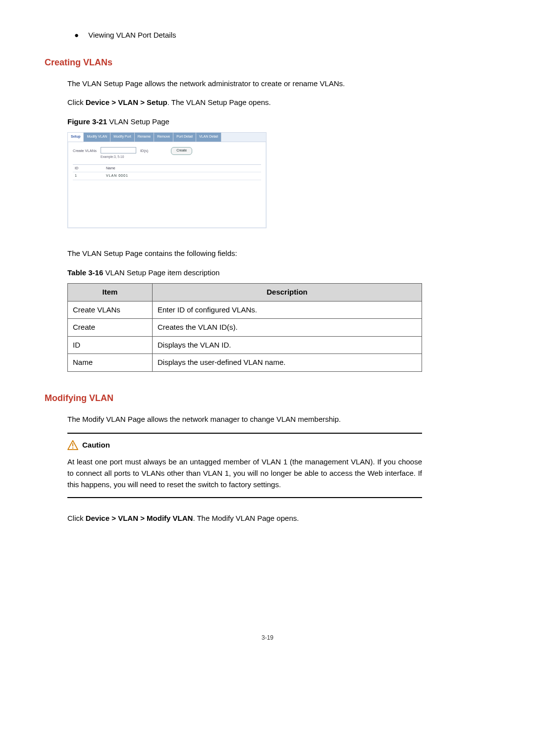 The width and height of the screenshot is (535, 756). Describe the element at coordinates (245, 310) in the screenshot. I see `table-row: Create VLANs Enter ID of configured VLAN…` at that location.